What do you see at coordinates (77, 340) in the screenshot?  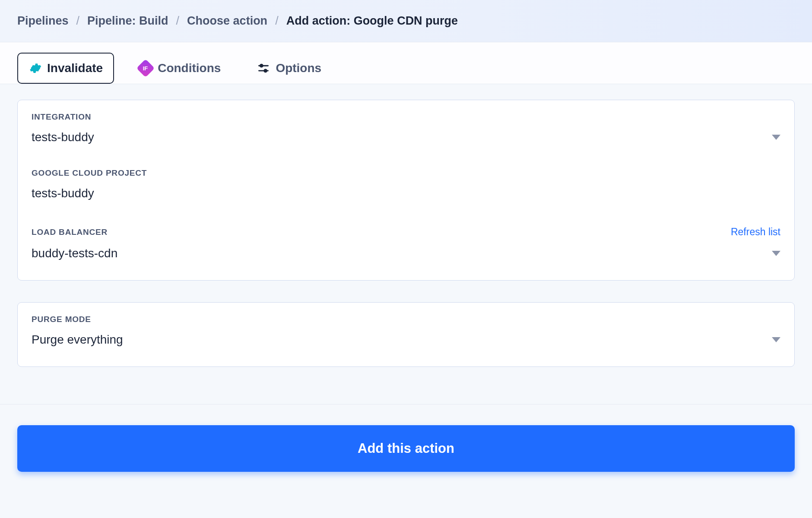 I see `purge-value: Purge everything` at bounding box center [77, 340].